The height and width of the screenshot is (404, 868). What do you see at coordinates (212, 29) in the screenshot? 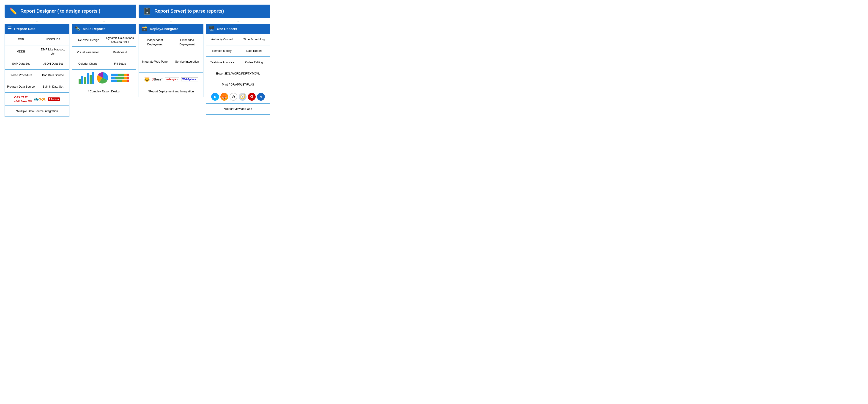
I see `monitor-icon: 🖥️` at bounding box center [212, 29].